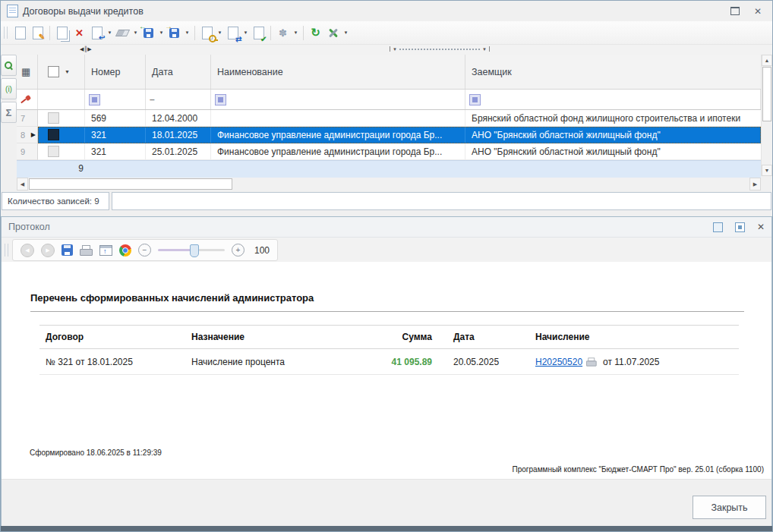  Describe the element at coordinates (9, 65) in the screenshot. I see `tab-search` at that location.